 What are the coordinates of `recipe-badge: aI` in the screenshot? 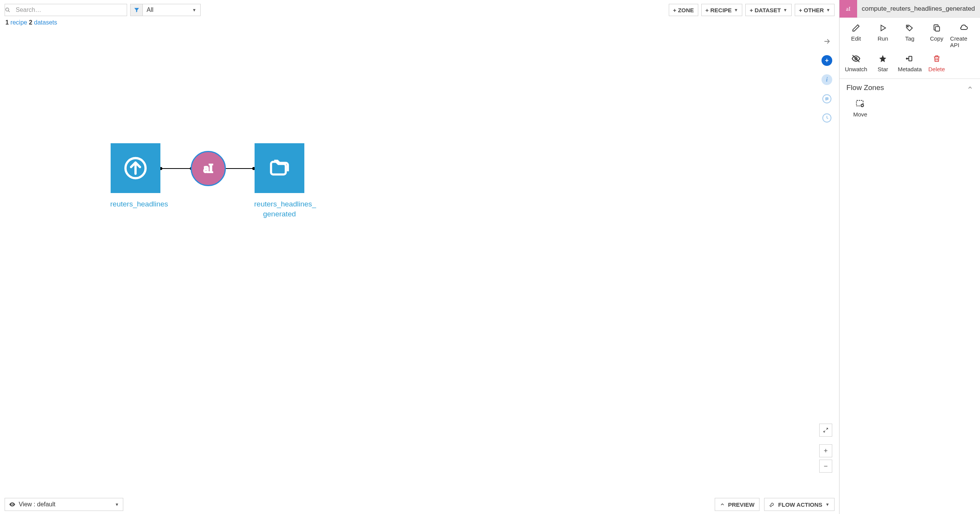 It's located at (848, 9).